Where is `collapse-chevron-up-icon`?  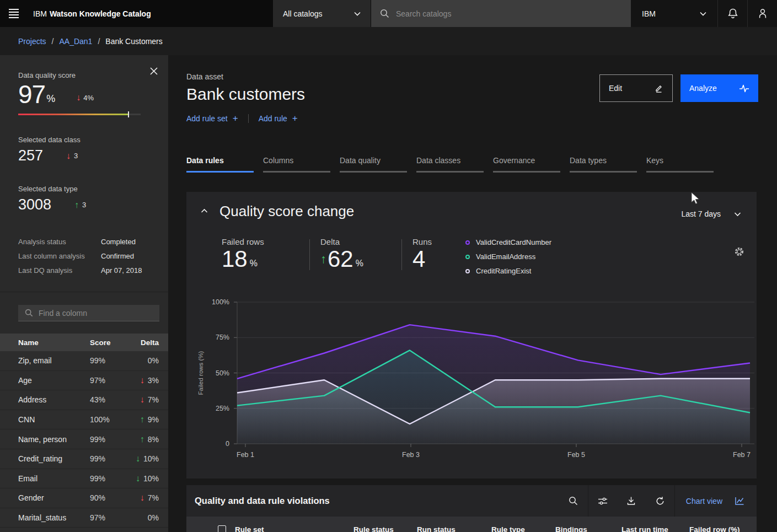 collapse-chevron-up-icon is located at coordinates (204, 211).